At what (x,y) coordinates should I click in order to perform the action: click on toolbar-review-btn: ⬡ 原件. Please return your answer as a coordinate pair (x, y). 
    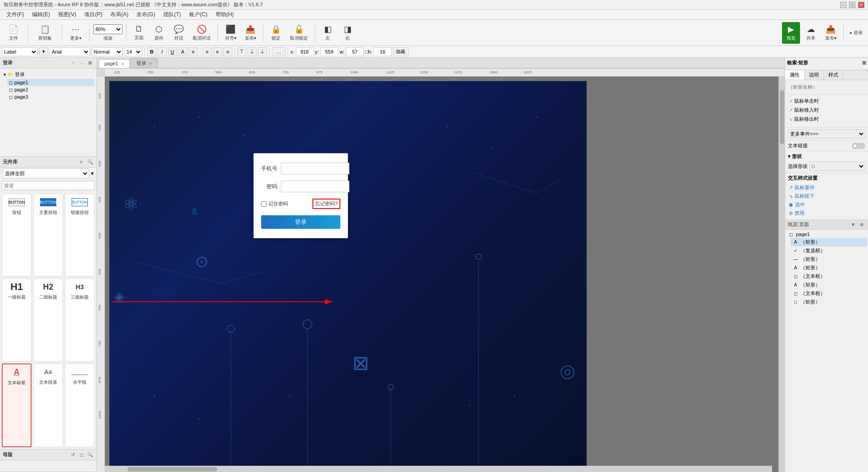
    Looking at the image, I should click on (159, 33).